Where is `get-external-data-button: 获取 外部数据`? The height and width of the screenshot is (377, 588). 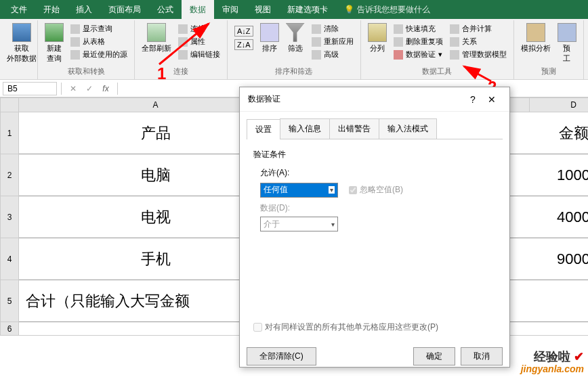
get-external-data-button: 获取 外部数据 is located at coordinates (22, 43).